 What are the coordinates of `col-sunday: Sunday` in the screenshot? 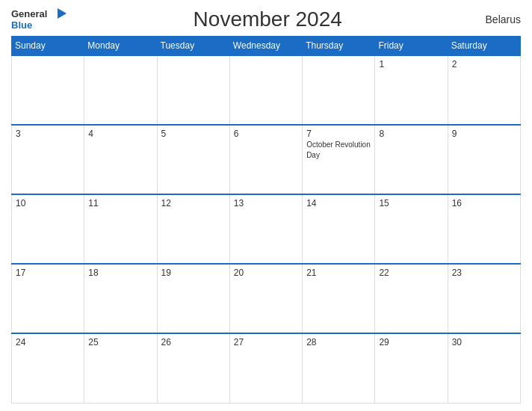 It's located at (48, 46).